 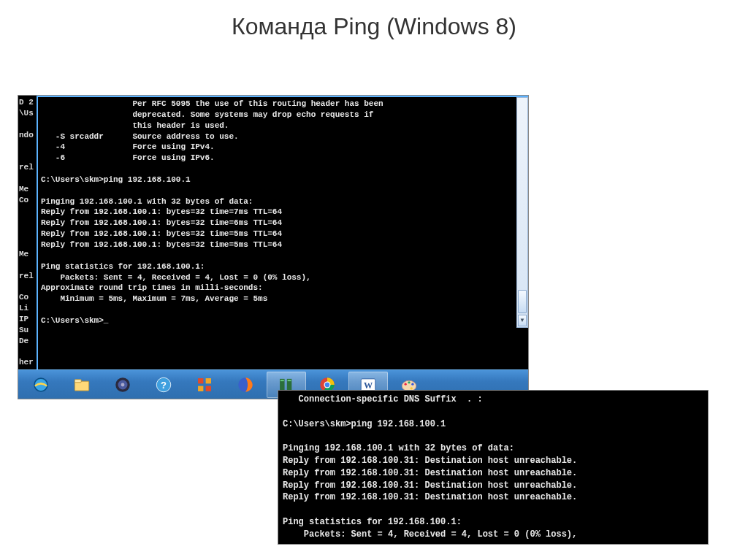 I want to click on taskbar-explorer, so click(x=82, y=385).